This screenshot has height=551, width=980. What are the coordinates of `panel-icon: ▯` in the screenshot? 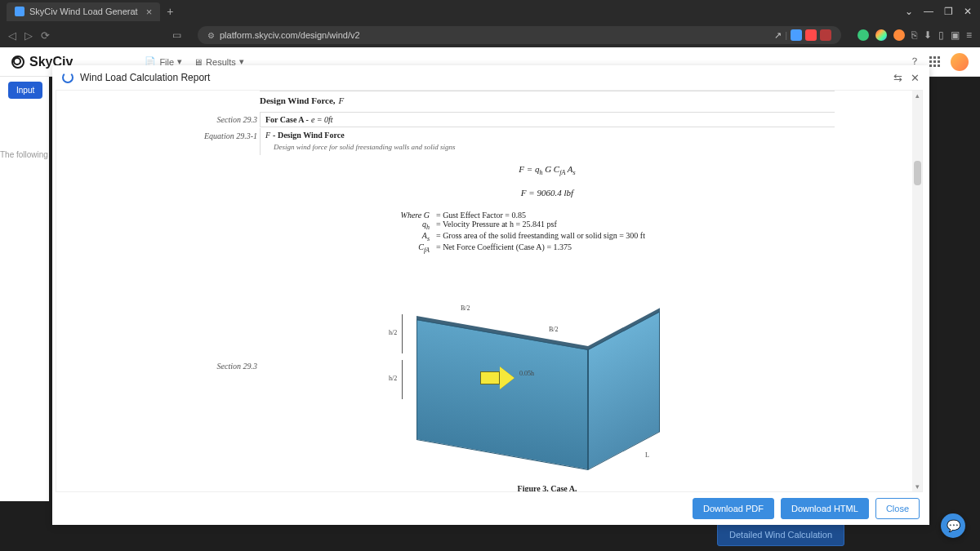 It's located at (941, 35).